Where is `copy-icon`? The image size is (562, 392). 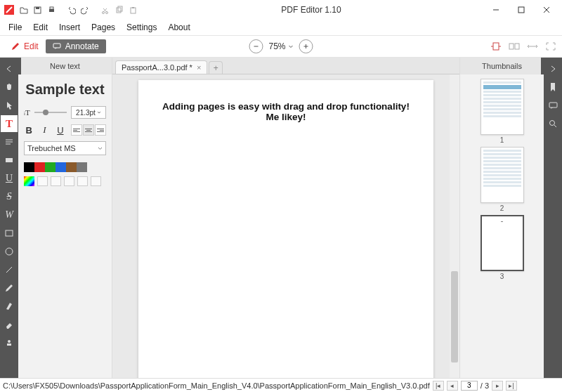 copy-icon is located at coordinates (119, 10).